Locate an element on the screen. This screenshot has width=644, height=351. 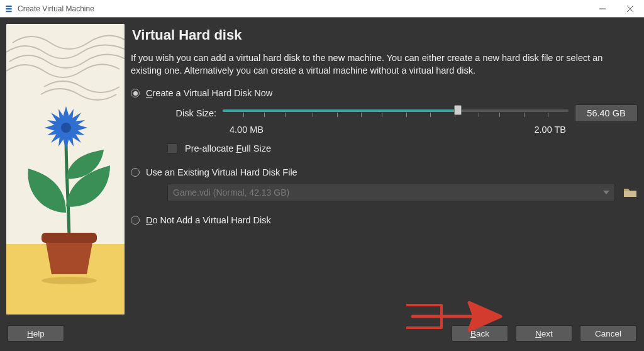
preallocate-checkbox is located at coordinates (172, 148).